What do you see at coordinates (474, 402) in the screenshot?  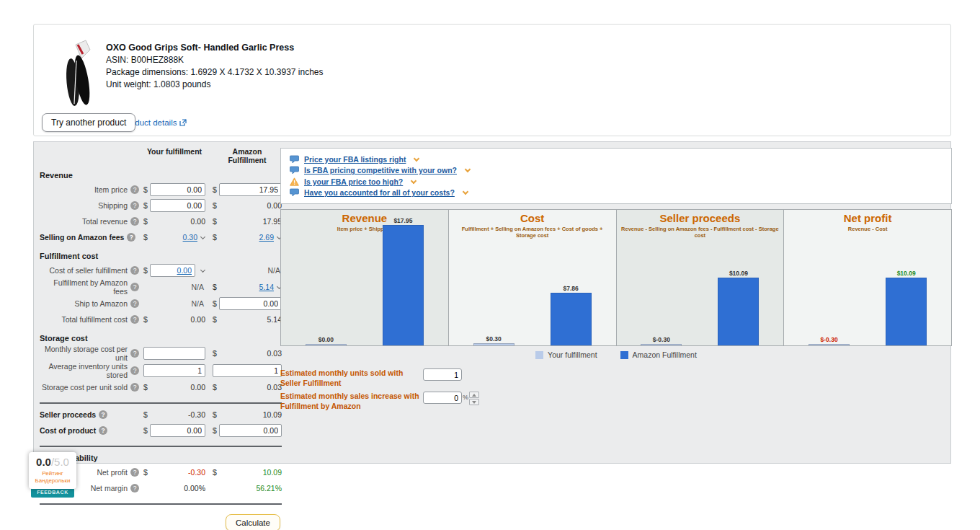 I see `arrow-down-icon` at bounding box center [474, 402].